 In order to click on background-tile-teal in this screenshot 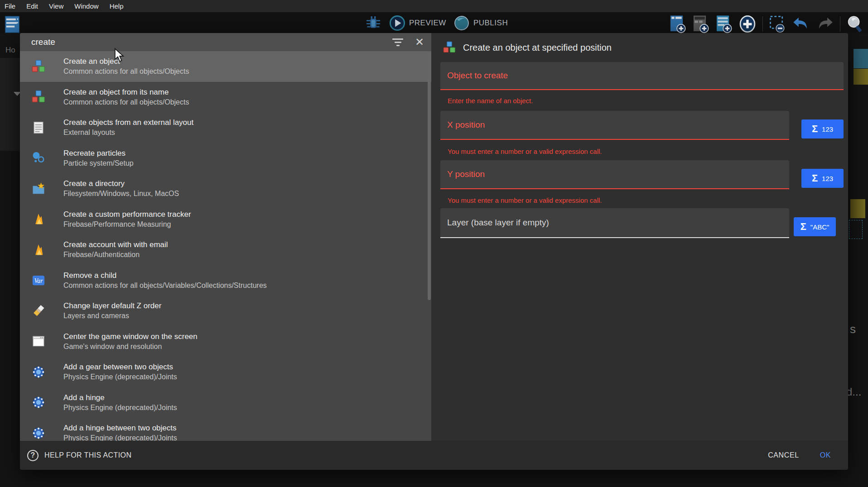, I will do `click(861, 59)`.